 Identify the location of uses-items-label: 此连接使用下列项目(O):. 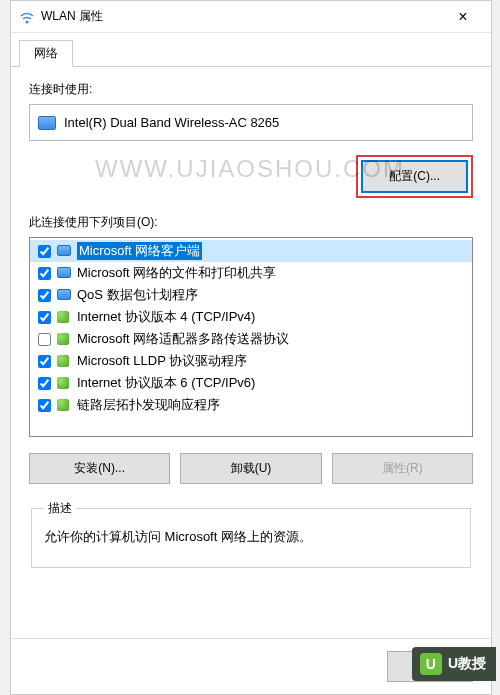
(251, 222).